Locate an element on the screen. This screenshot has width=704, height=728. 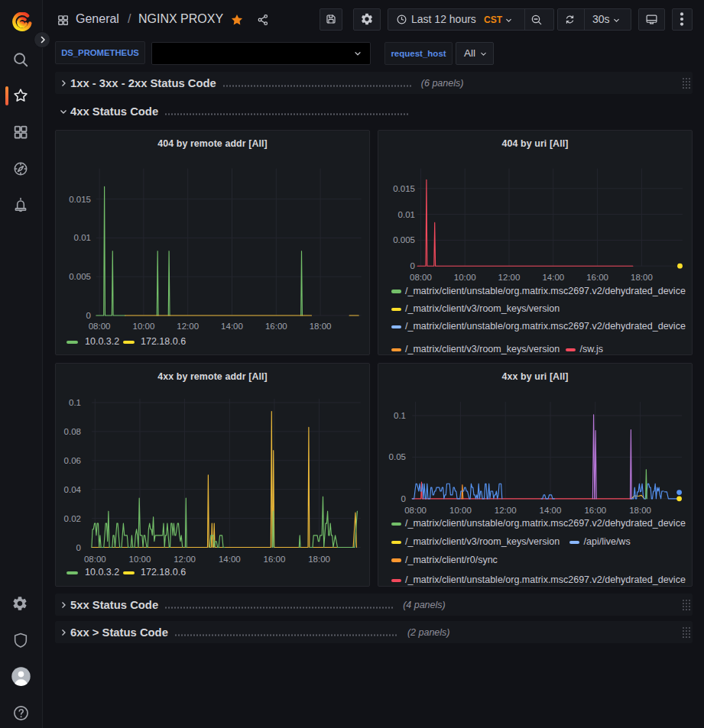
svg-text: 0.05 is located at coordinates (397, 457).